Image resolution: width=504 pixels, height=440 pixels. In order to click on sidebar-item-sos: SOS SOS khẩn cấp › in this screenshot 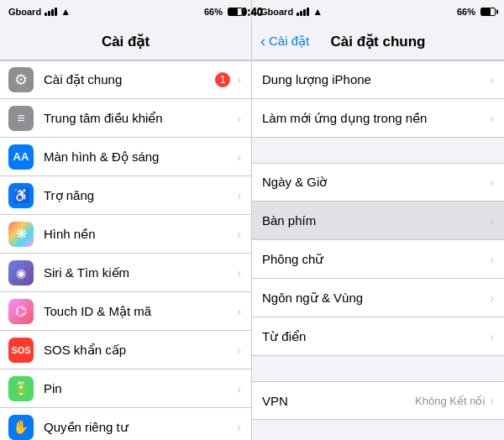, I will do `click(126, 350)`.